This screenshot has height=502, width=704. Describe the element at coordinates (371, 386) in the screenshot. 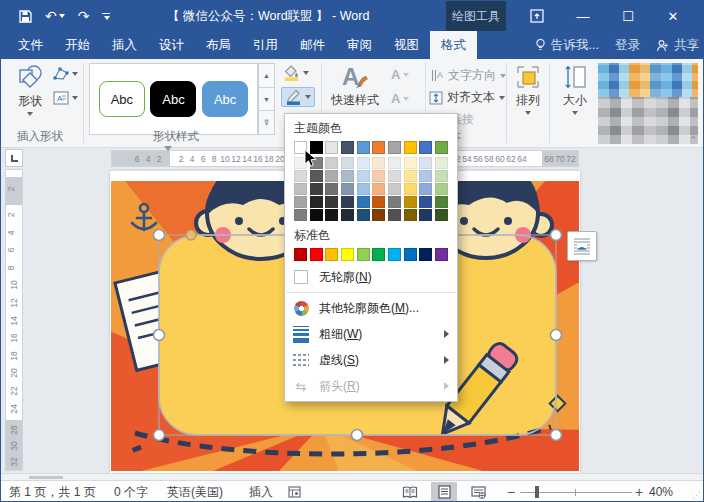

I see `menu-item-arrows: ⇆ 箭头(R)` at that location.